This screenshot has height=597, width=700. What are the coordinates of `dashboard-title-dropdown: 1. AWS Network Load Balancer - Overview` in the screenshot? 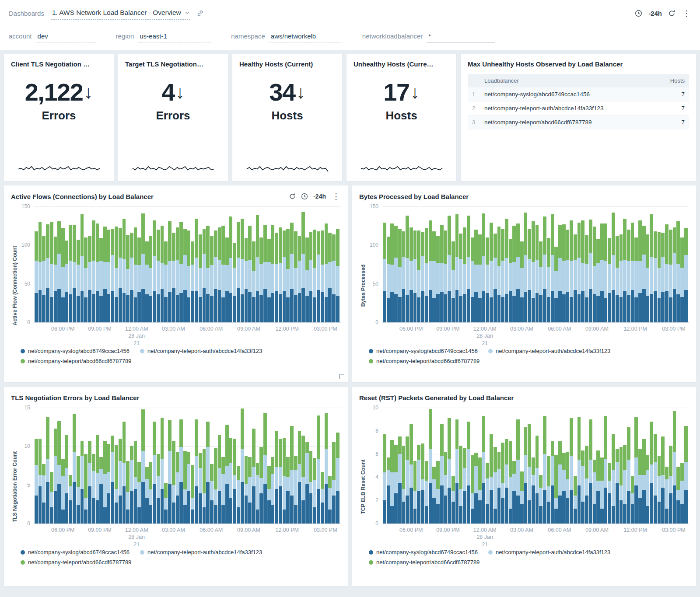 It's located at (121, 13).